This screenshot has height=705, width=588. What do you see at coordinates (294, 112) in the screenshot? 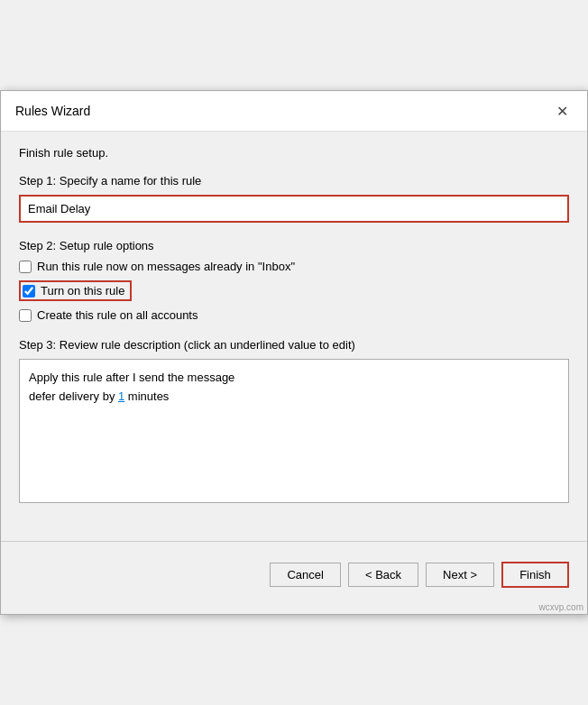
I see `title-bar: Rules Wizard ✕` at bounding box center [294, 112].